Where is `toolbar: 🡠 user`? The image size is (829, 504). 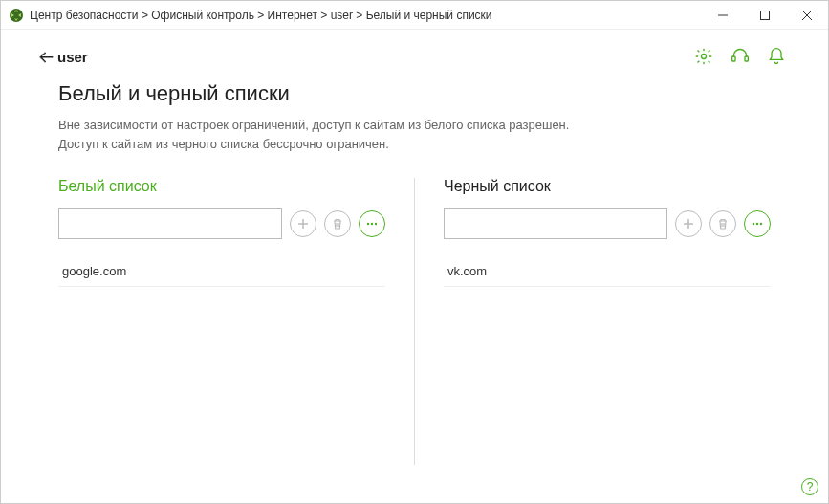 toolbar: 🡠 user is located at coordinates (415, 51).